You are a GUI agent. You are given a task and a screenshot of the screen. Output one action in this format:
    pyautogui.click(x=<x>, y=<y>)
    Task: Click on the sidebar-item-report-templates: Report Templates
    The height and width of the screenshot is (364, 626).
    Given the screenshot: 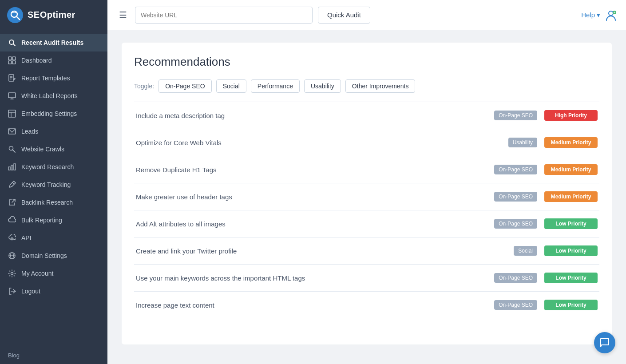 What is the action you would take?
    pyautogui.click(x=54, y=78)
    